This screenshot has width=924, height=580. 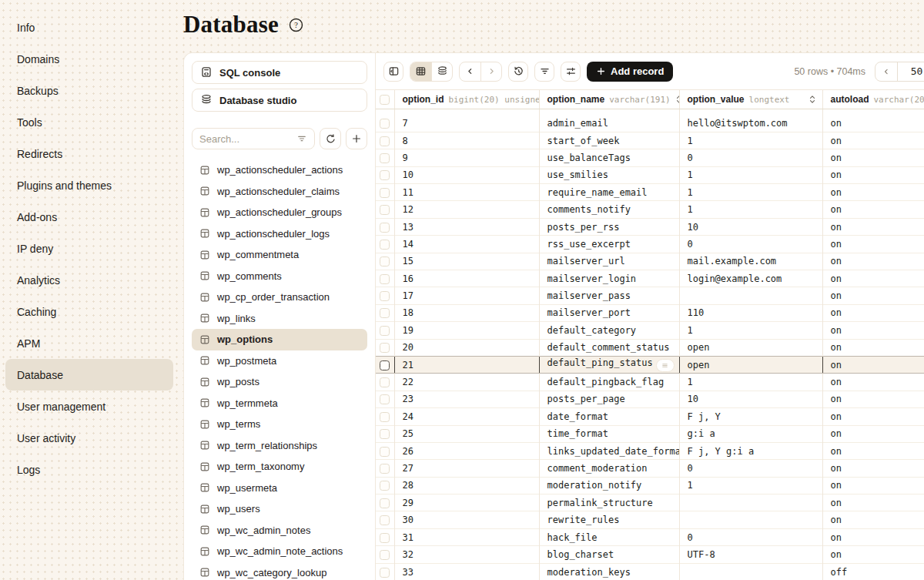 I want to click on cell-option-name: default_ping_status, so click(x=609, y=364).